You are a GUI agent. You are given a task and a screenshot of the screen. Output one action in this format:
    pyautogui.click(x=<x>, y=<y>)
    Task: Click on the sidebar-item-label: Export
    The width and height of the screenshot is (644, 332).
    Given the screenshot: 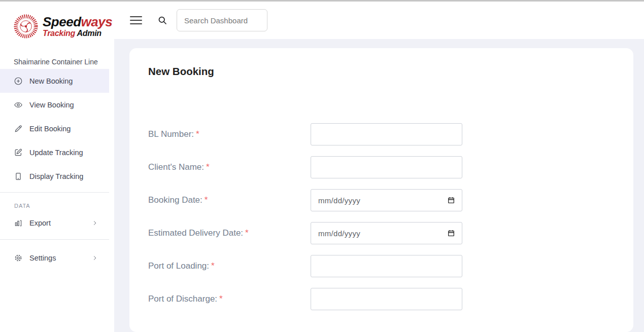 What is the action you would take?
    pyautogui.click(x=40, y=223)
    